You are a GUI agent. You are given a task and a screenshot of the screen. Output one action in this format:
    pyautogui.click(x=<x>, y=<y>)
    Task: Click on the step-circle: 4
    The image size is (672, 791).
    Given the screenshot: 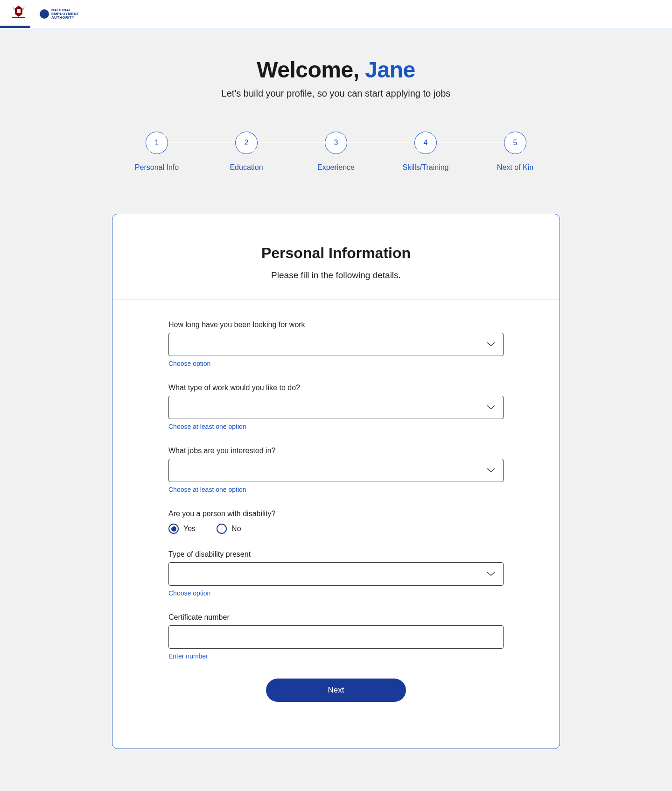 What is the action you would take?
    pyautogui.click(x=426, y=143)
    